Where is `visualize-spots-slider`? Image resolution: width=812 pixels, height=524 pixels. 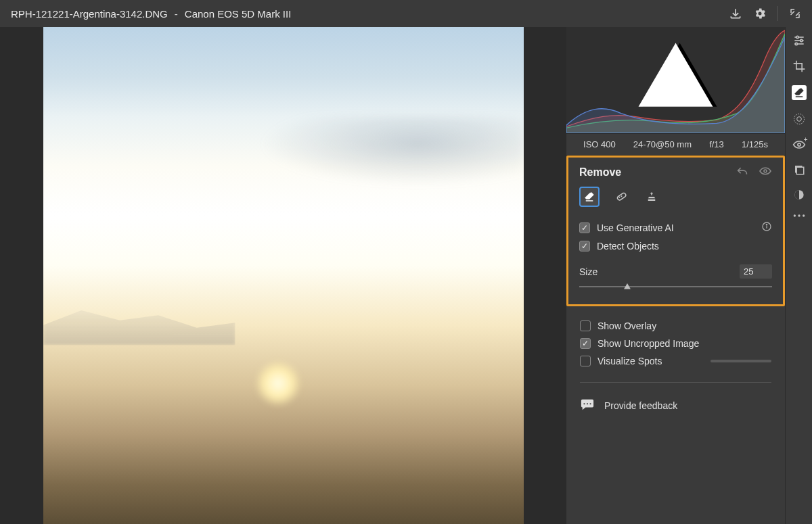 visualize-spots-slider is located at coordinates (741, 361).